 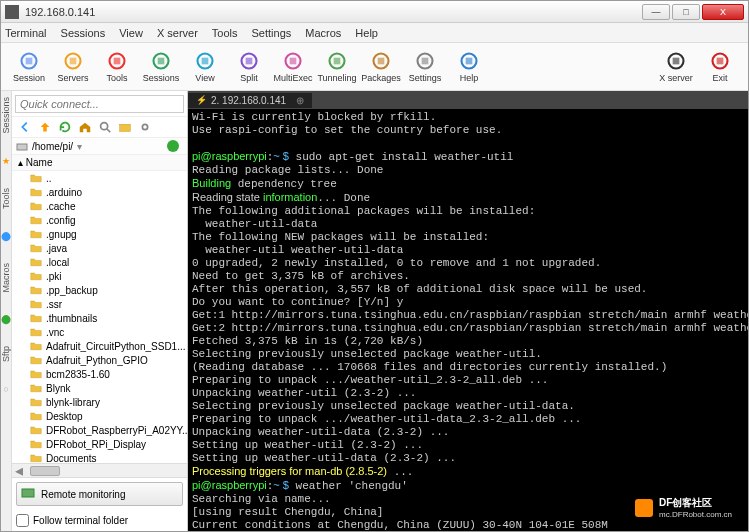 I want to click on bolt-icon: ⚡, so click(x=202, y=100).